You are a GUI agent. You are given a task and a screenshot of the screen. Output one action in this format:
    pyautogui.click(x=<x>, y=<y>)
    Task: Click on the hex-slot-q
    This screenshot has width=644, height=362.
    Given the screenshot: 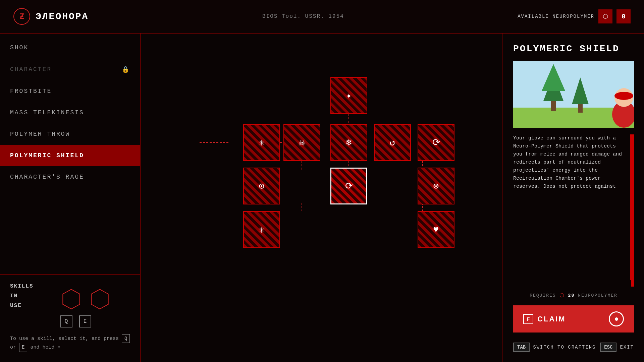 What is the action you would take?
    pyautogui.click(x=71, y=299)
    